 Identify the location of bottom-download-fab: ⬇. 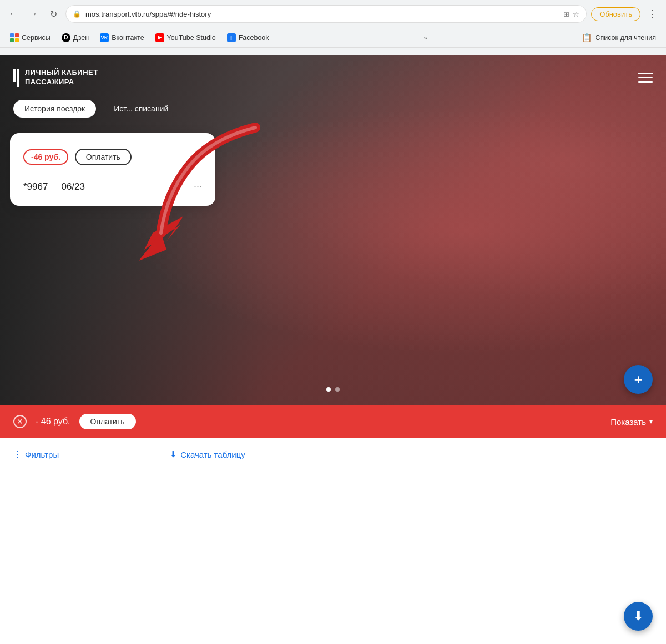
(638, 616).